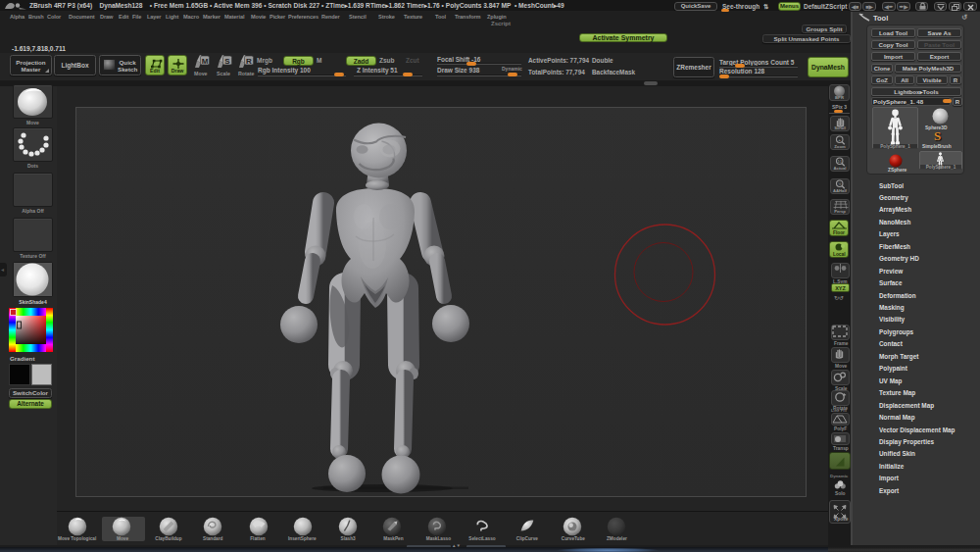  I want to click on svg-text: ½, so click(840, 184).